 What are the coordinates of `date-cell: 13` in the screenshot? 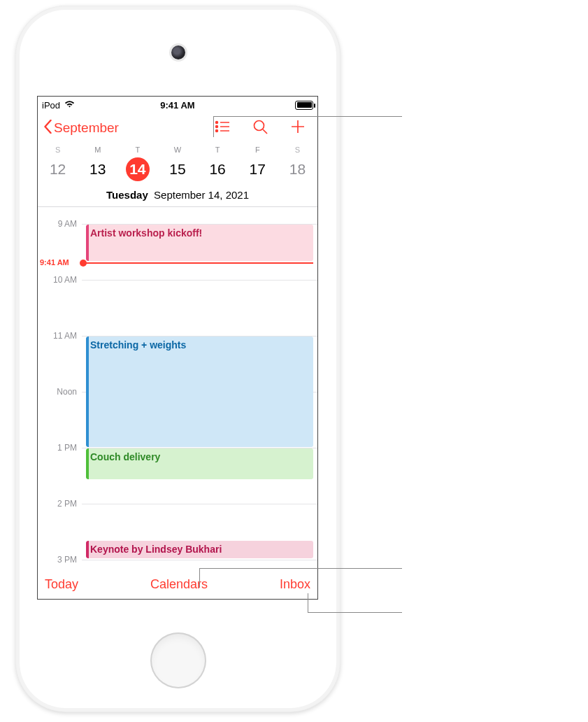 It's located at (98, 169).